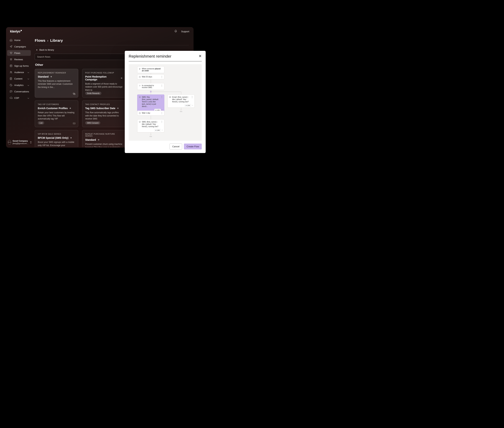  Describe the element at coordinates (18, 79) in the screenshot. I see `sidebar-item-label: Content` at that location.